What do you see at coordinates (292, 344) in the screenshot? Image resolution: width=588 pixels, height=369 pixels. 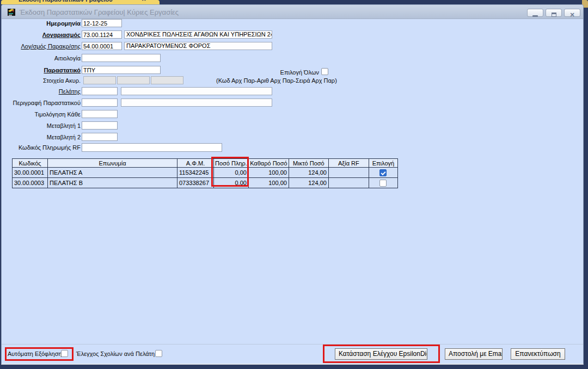 I see `footer-divider` at bounding box center [292, 344].